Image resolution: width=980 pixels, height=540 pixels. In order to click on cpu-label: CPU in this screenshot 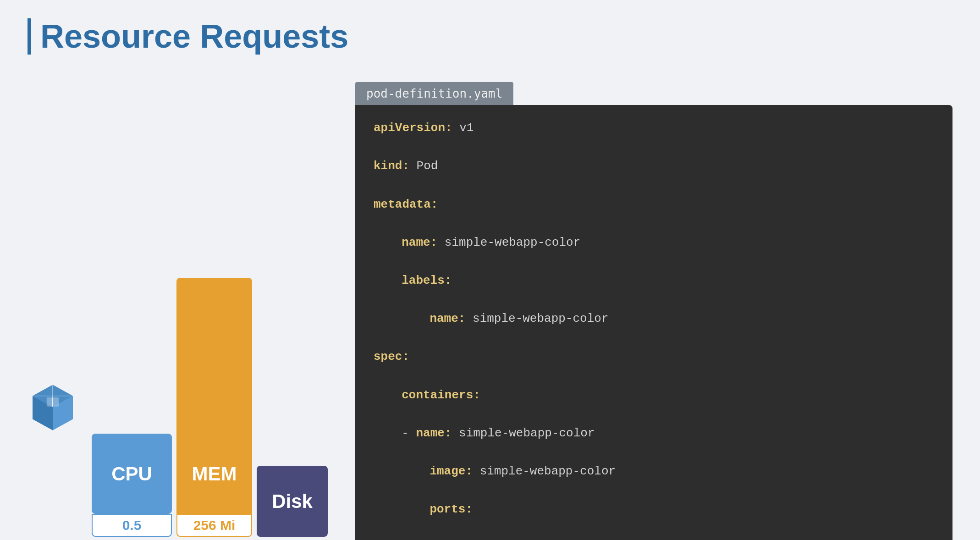, I will do `click(132, 474)`.